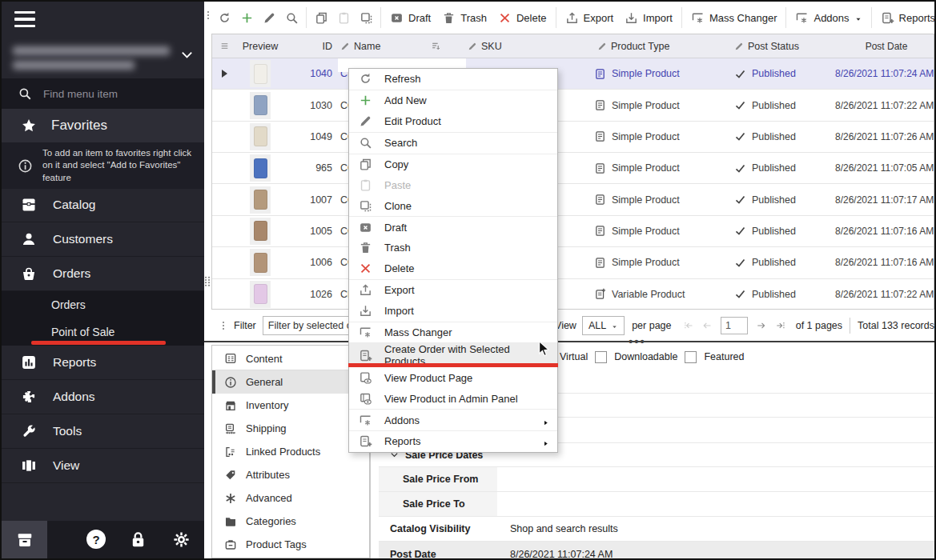 The height and width of the screenshot is (560, 936). Describe the element at coordinates (905, 18) in the screenshot. I see `reports-button: Reports` at that location.